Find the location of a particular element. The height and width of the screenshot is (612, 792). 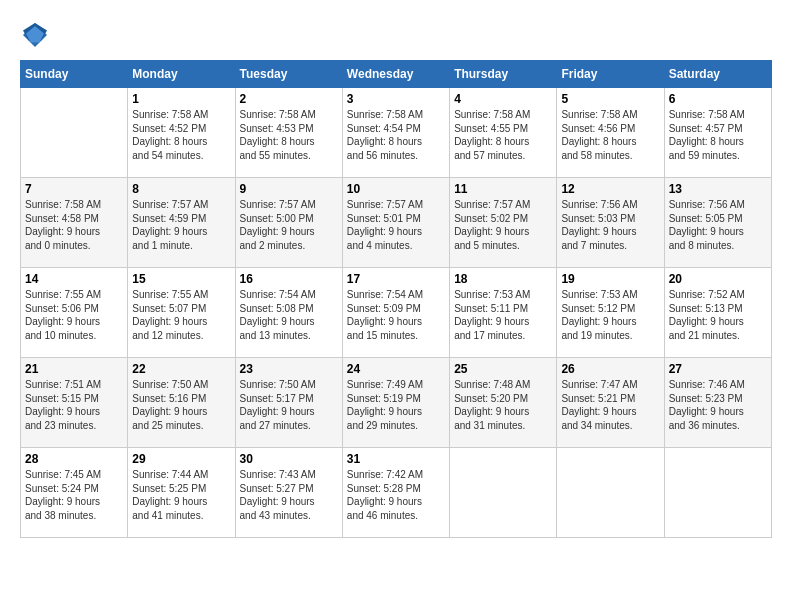

day-info: Sunrise: 7:58 AM Sunset: 4:56 PM Dayligh… is located at coordinates (610, 135).